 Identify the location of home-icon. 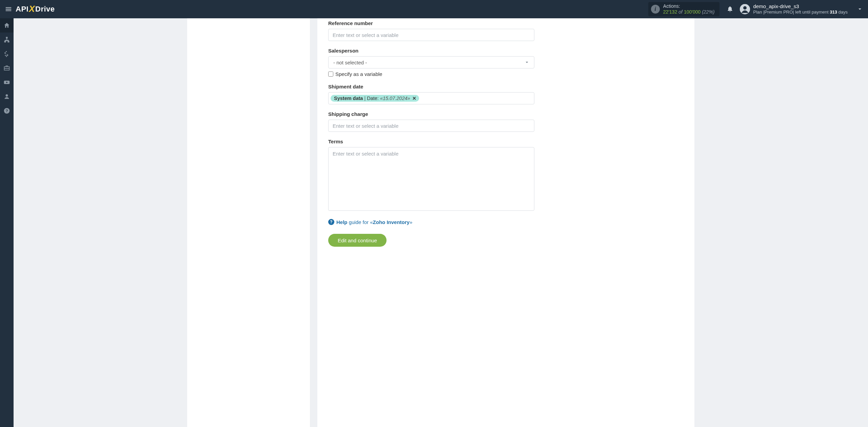
(7, 25).